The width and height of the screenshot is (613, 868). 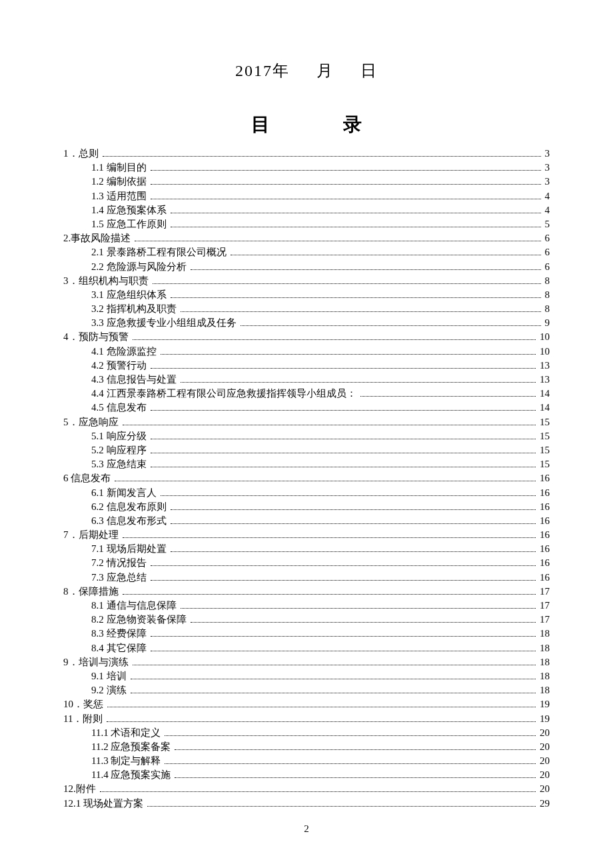 I want to click on toc-entry-label: 2.事故风险描述, so click(x=99, y=239).